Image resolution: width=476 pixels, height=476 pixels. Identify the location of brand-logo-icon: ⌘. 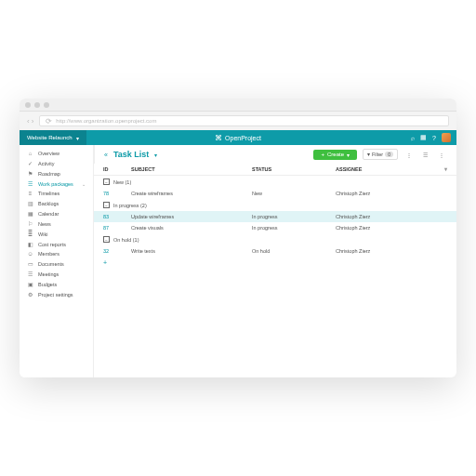
(218, 138).